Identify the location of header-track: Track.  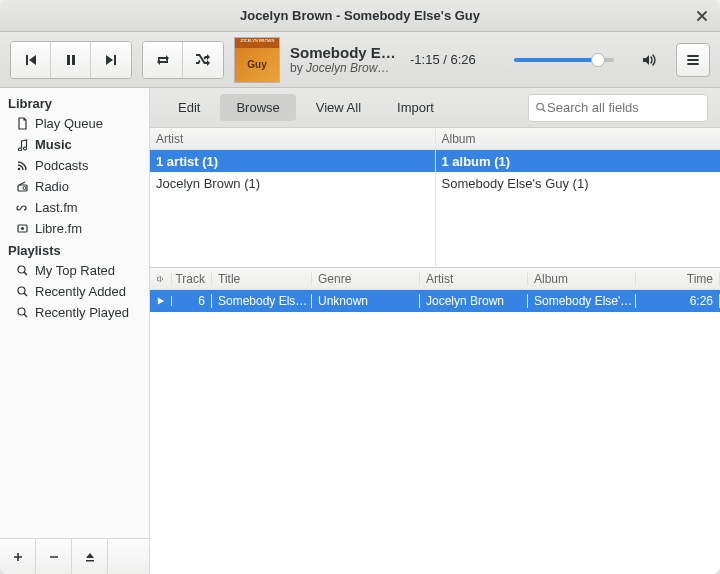
(192, 279).